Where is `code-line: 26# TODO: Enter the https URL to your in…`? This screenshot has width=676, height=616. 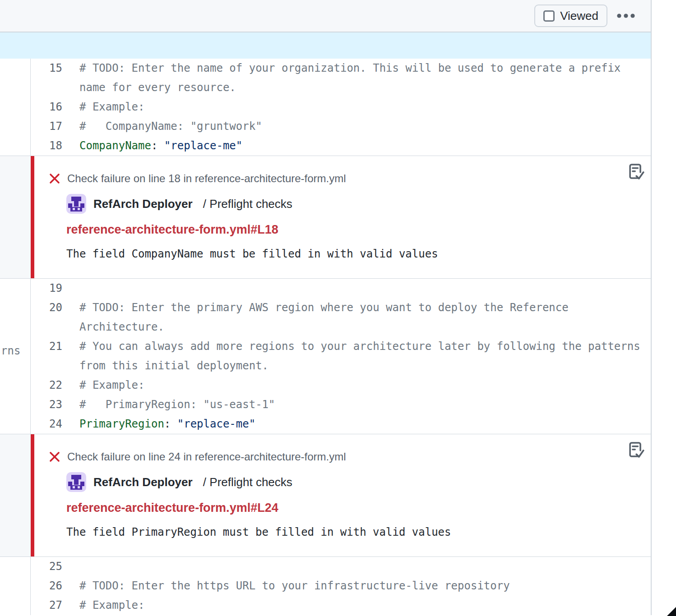 code-line: 26# TODO: Enter the https URL to your in… is located at coordinates (341, 586).